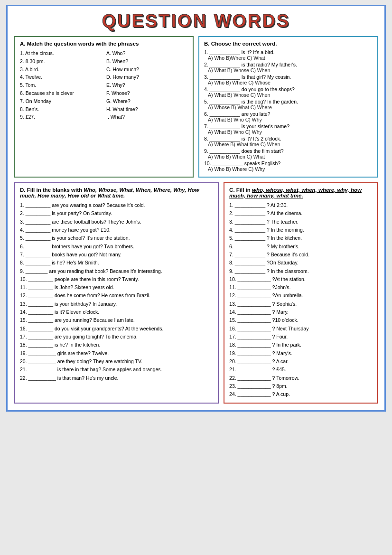  Describe the element at coordinates (288, 92) in the screenshot. I see `section-b-item: 4. ___________ do you go to the shops?A)…` at that location.